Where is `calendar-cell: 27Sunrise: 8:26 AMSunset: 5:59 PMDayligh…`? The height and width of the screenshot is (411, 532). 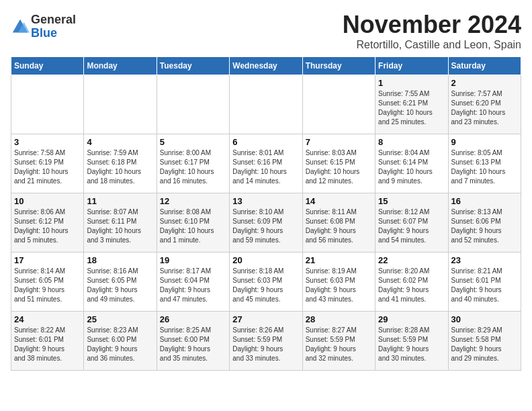 calendar-cell: 27Sunrise: 8:26 AMSunset: 5:59 PMDayligh… is located at coordinates (266, 341).